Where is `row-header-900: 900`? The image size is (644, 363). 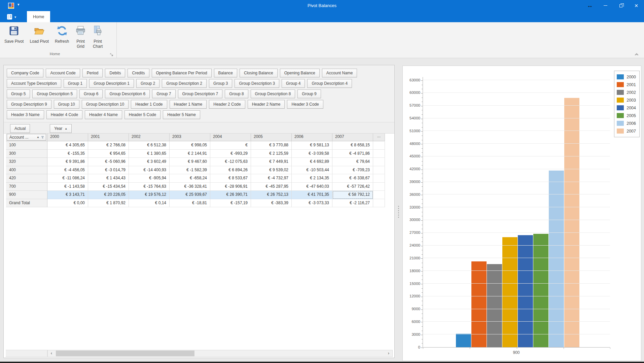
row-header-900: 900 is located at coordinates (27, 195).